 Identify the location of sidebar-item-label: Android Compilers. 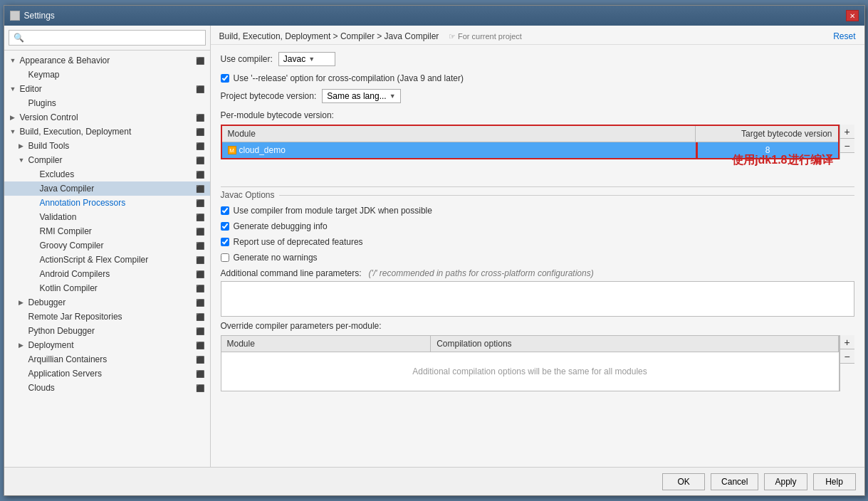
(117, 274).